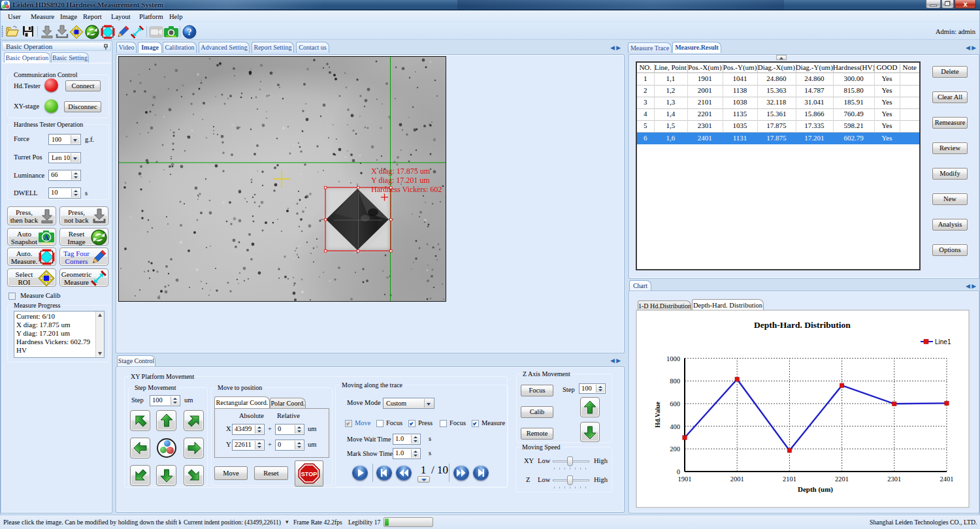 This screenshot has width=980, height=529. What do you see at coordinates (789, 479) in the screenshot?
I see `svg-text: 2101` at bounding box center [789, 479].